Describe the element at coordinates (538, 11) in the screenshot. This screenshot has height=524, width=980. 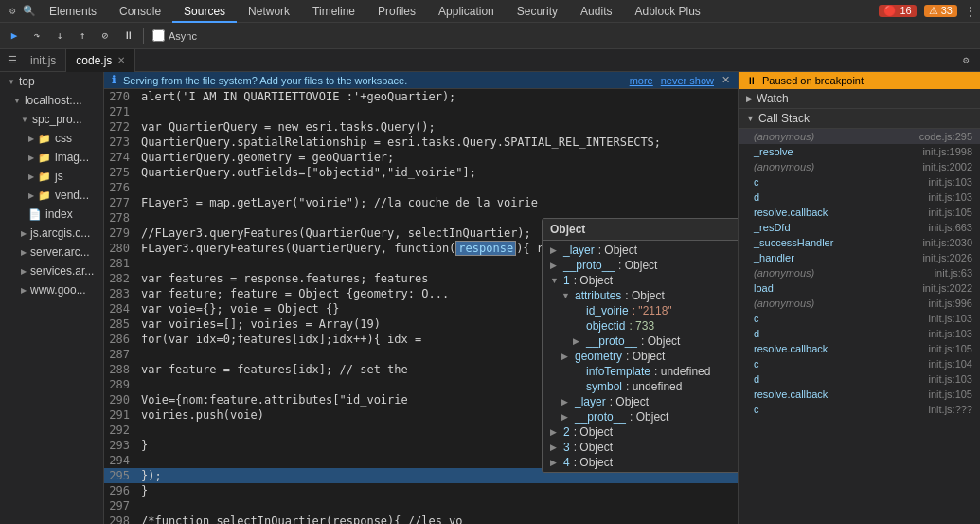
I see `tab-security: Security` at that location.